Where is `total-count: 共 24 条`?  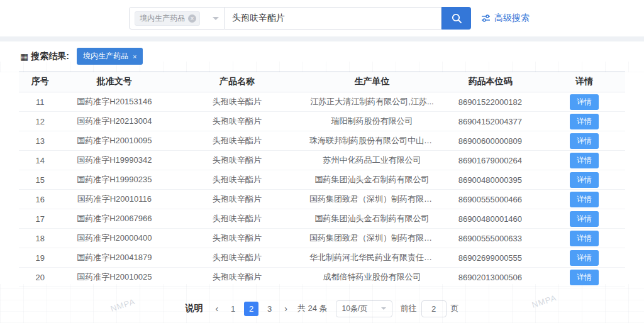
total-count: 共 24 条 is located at coordinates (313, 309).